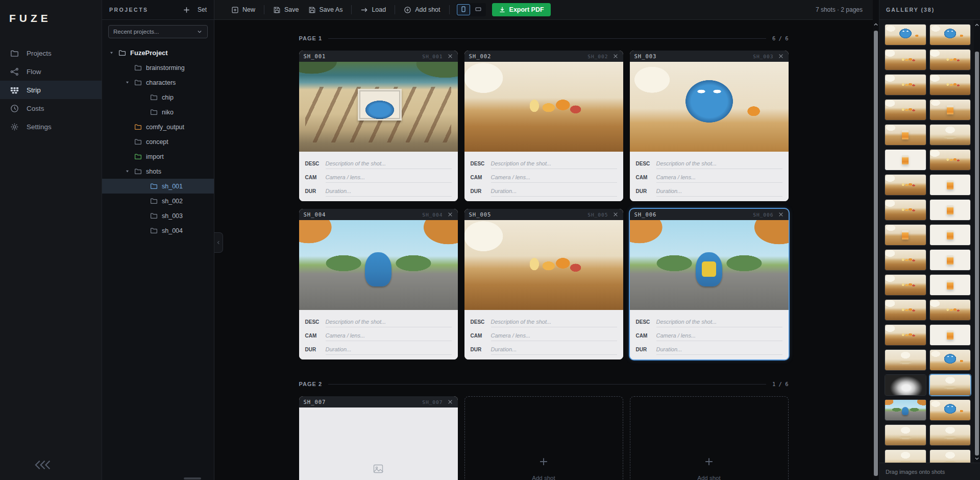 This screenshot has width=980, height=480. What do you see at coordinates (379, 438) in the screenshot?
I see `shot-card-sh-007: SH_007SH_007Drop image or clickDESCDescr…` at bounding box center [379, 438].